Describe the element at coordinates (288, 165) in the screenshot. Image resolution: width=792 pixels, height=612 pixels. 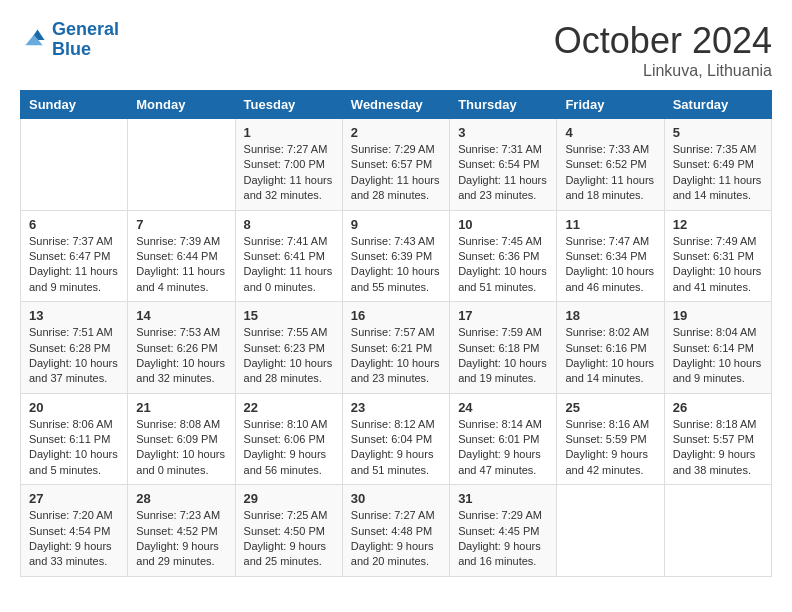
I see `calendar-cell: 1Sunrise: 7:27 AMSunset: 7:00 PMDaylight…` at that location.